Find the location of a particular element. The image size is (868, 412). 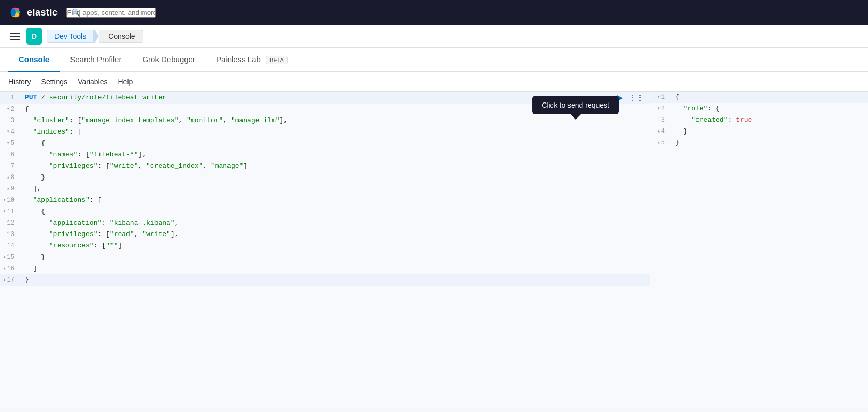

fold-arrow-5: ▾ is located at coordinates (8, 143).